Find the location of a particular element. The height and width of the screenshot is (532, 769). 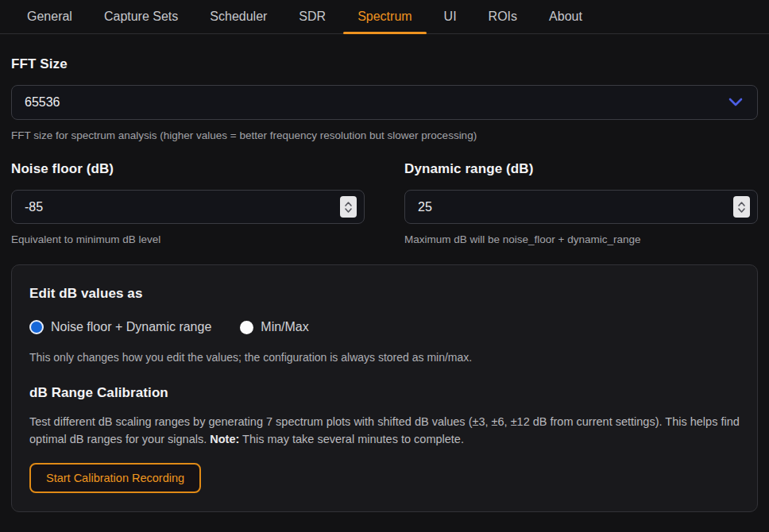

tab-label: UI is located at coordinates (450, 17).